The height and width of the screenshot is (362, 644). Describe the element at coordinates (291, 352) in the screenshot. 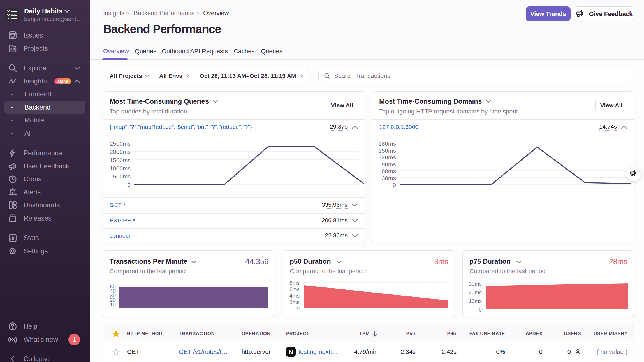

I see `svg-text: N` at that location.